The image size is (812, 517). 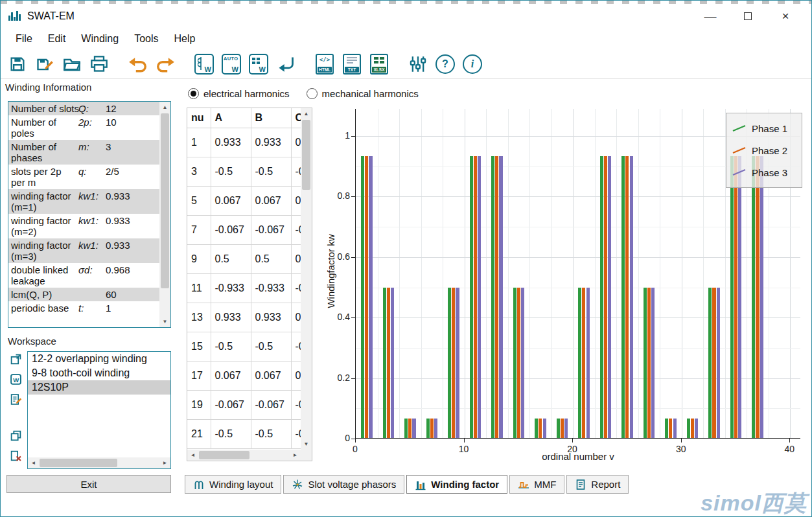 I want to click on tab-label: MMF, so click(x=545, y=485).